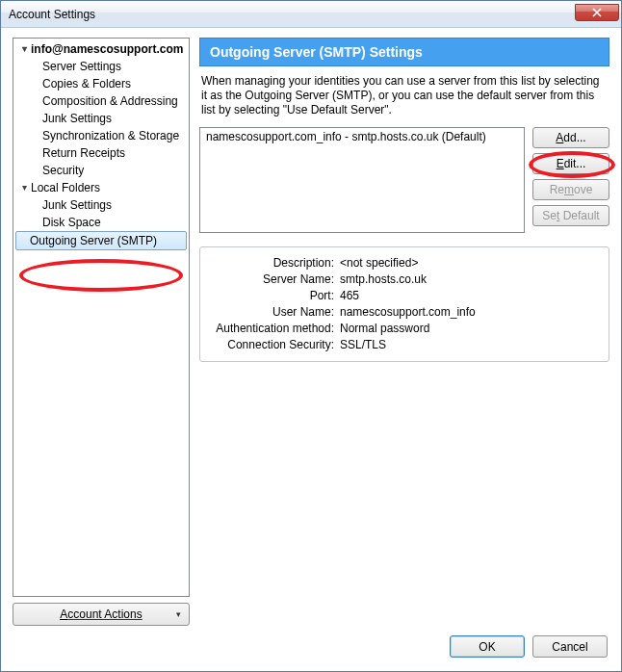 The image size is (622, 672). What do you see at coordinates (101, 222) in the screenshot?
I see `tree-local-disk: Disk Space` at bounding box center [101, 222].